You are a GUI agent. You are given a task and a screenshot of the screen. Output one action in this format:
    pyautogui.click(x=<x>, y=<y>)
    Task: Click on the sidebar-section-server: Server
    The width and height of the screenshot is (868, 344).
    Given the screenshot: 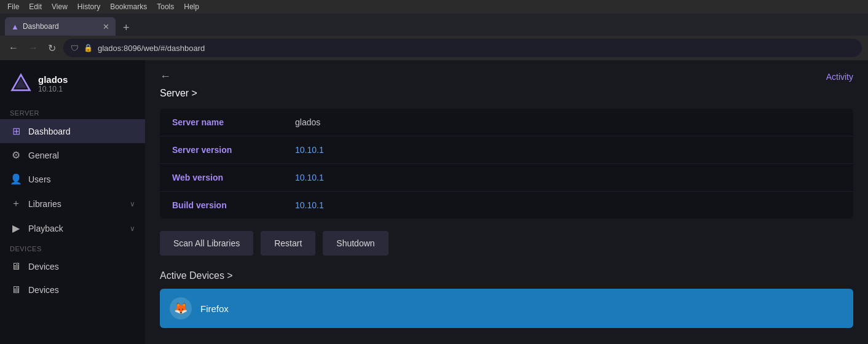 What is the action you would take?
    pyautogui.click(x=73, y=112)
    